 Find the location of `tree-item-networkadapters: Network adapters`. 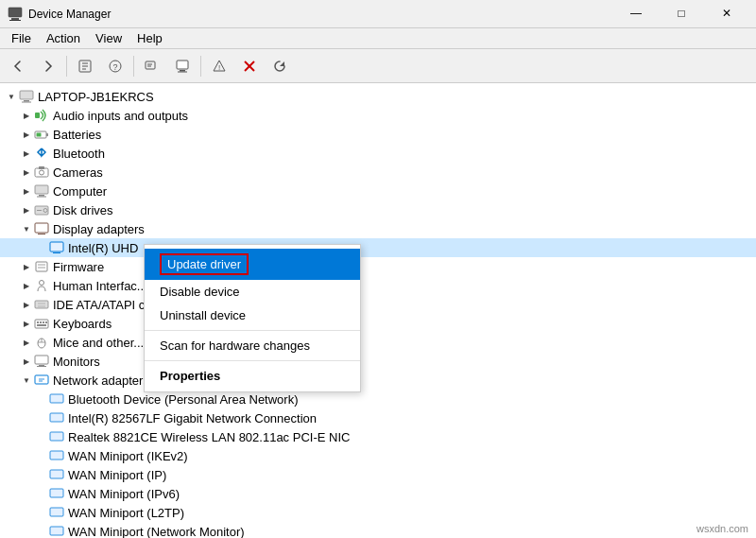

tree-item-networkadapters: Network adapters is located at coordinates (378, 380).